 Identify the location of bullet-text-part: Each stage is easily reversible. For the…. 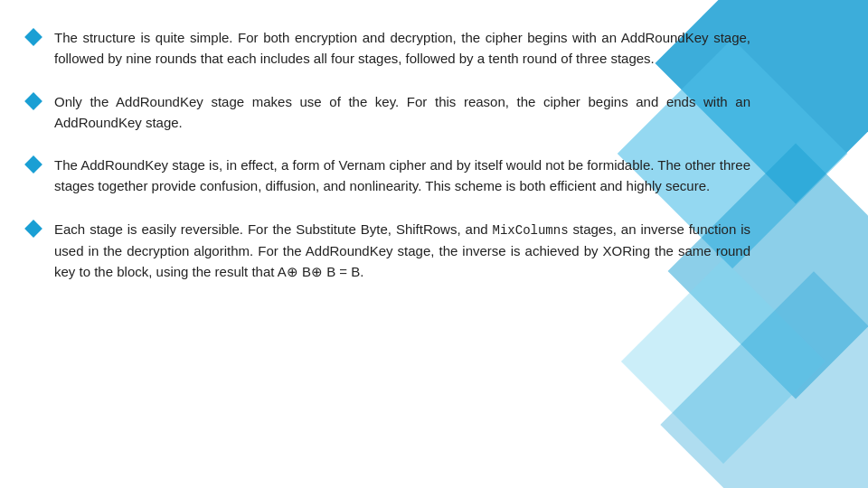
(402, 251).